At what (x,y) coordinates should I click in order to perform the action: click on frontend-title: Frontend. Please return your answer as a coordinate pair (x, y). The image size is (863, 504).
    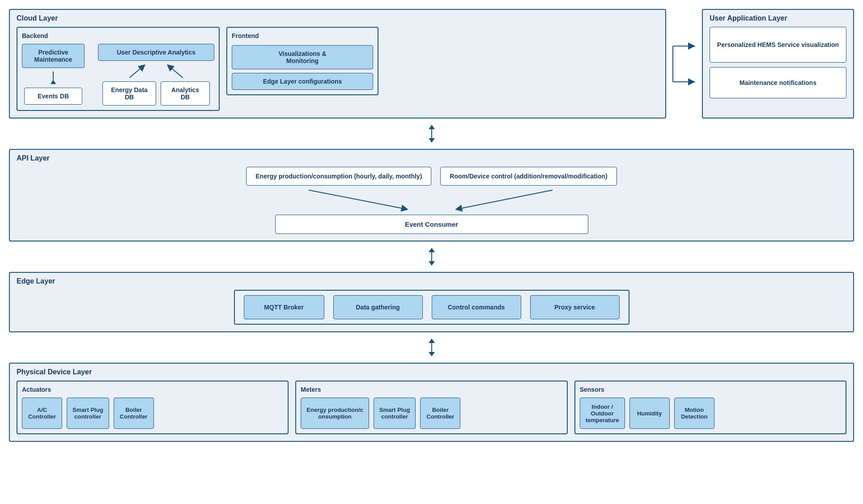
    Looking at the image, I should click on (302, 36).